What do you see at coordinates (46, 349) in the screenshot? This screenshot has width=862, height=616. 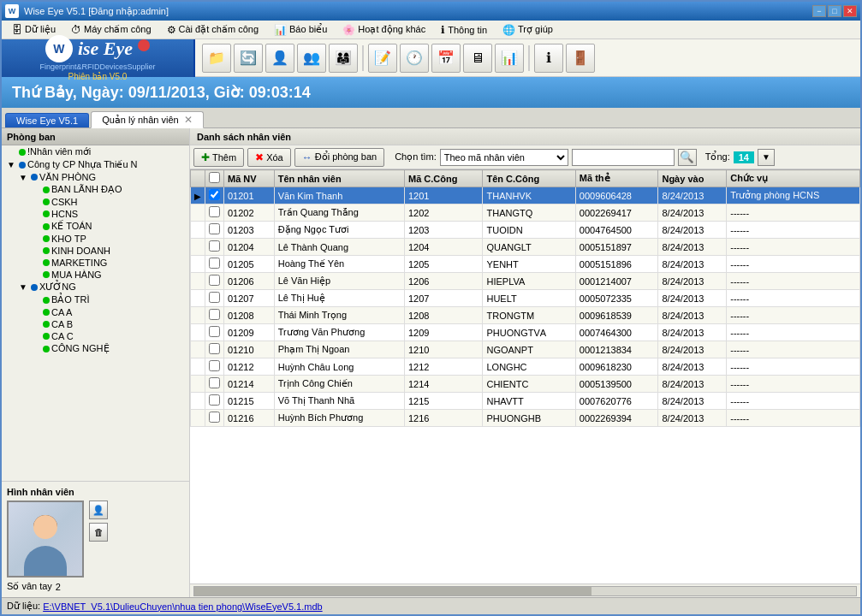 I see `tree-bullet-icon` at bounding box center [46, 349].